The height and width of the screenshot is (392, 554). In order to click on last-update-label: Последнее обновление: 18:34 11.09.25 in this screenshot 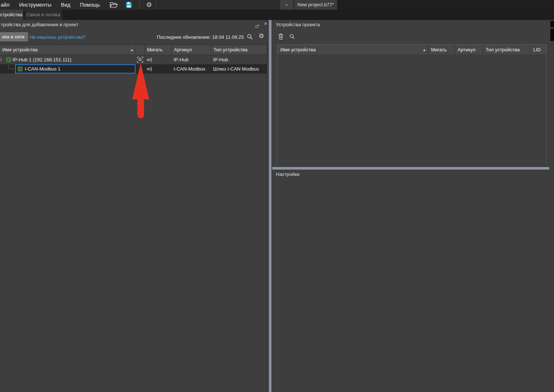, I will do `click(200, 37)`.